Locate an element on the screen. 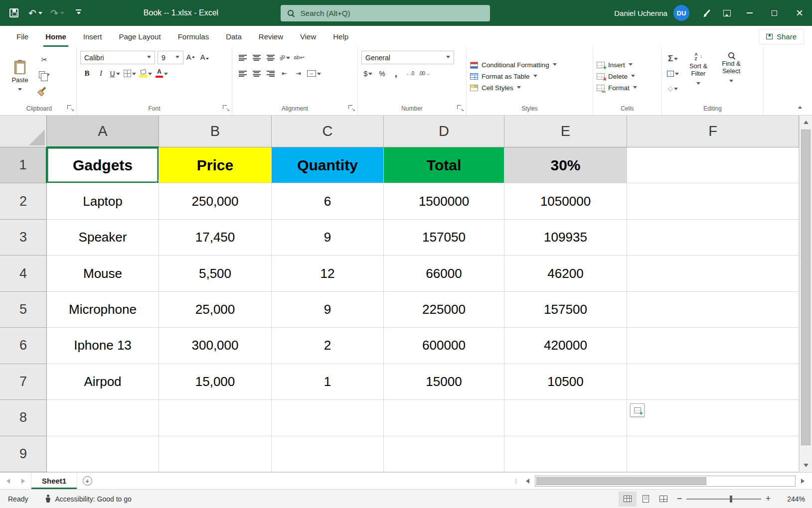 This screenshot has height=508, width=812. row-header-4: 4 is located at coordinates (23, 273).